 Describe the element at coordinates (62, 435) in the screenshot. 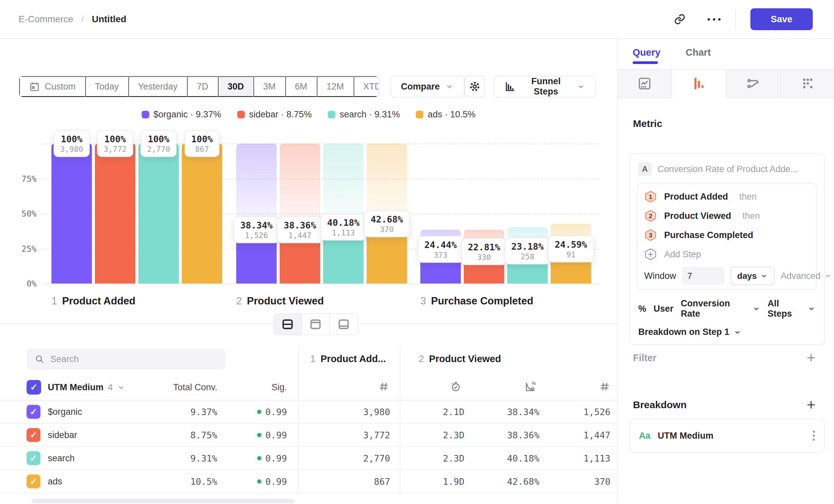

I see `row-name: sidebar` at that location.